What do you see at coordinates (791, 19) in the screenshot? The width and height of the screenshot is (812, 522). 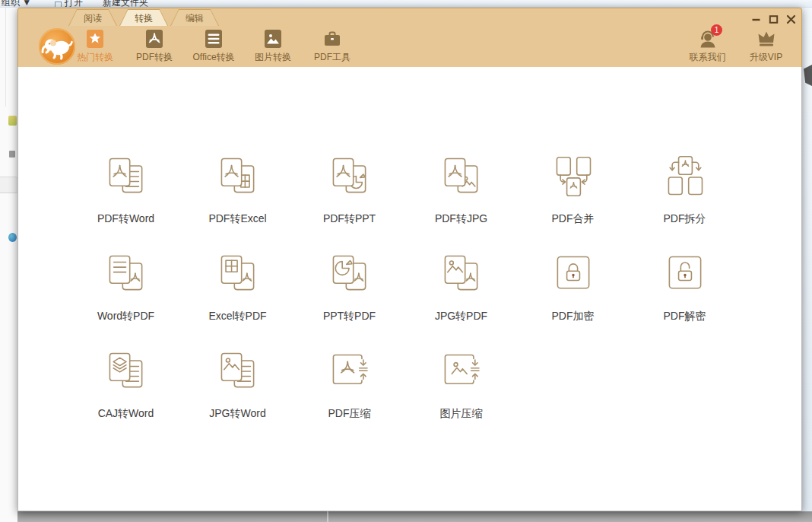 I see `close-button` at bounding box center [791, 19].